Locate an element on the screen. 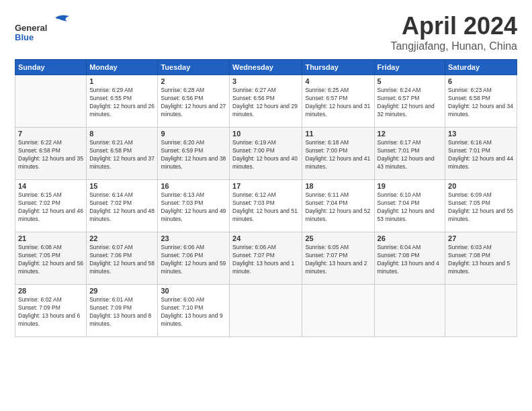 This screenshot has height=411, width=532. day-number: 12 is located at coordinates (410, 134).